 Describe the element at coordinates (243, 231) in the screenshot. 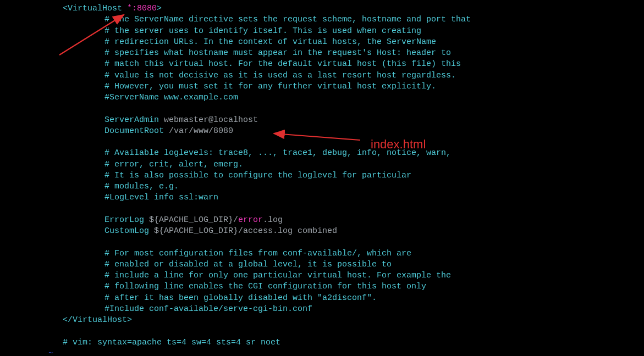

I see `log-rest: ${APACHE_LOG_DIR}/access.log combined` at that location.